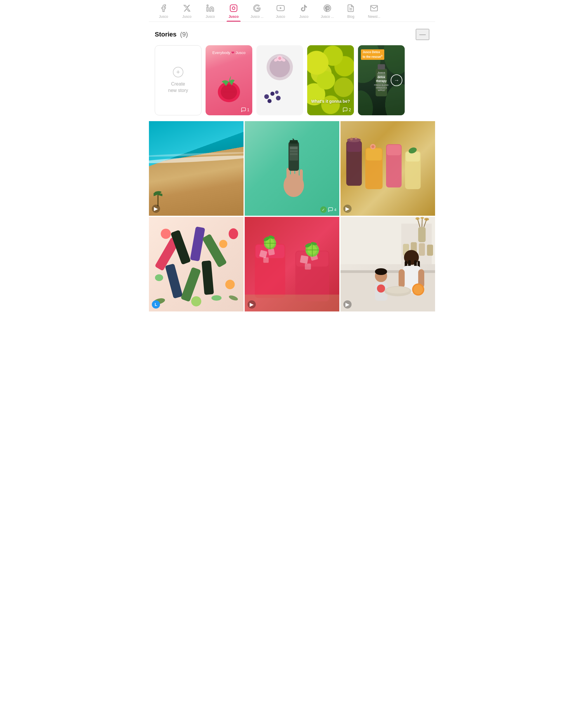  What do you see at coordinates (388, 264) in the screenshot?
I see `post-kitchen: ▶` at bounding box center [388, 264].